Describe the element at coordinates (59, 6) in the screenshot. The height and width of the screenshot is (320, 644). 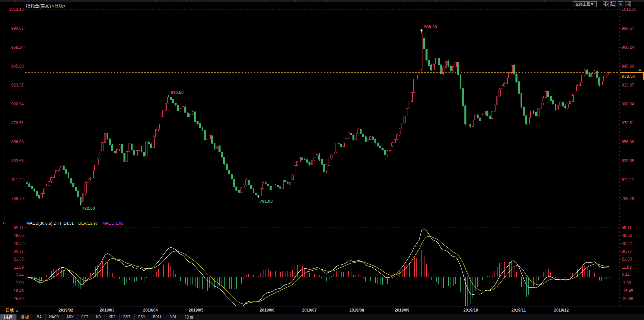
I see `period-tag: <日线>` at that location.